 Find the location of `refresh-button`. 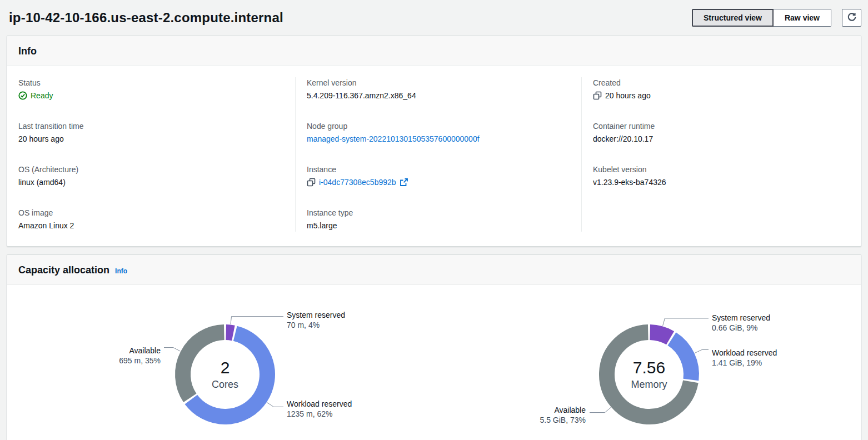

refresh-button is located at coordinates (851, 18).